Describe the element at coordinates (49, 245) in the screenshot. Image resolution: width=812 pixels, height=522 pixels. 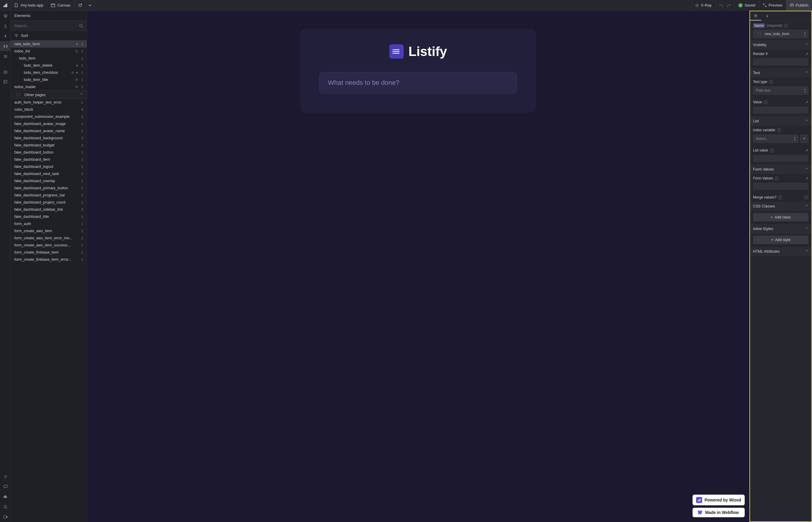
I see `element-tree-item: form_create_aws_item_success...1` at that location.